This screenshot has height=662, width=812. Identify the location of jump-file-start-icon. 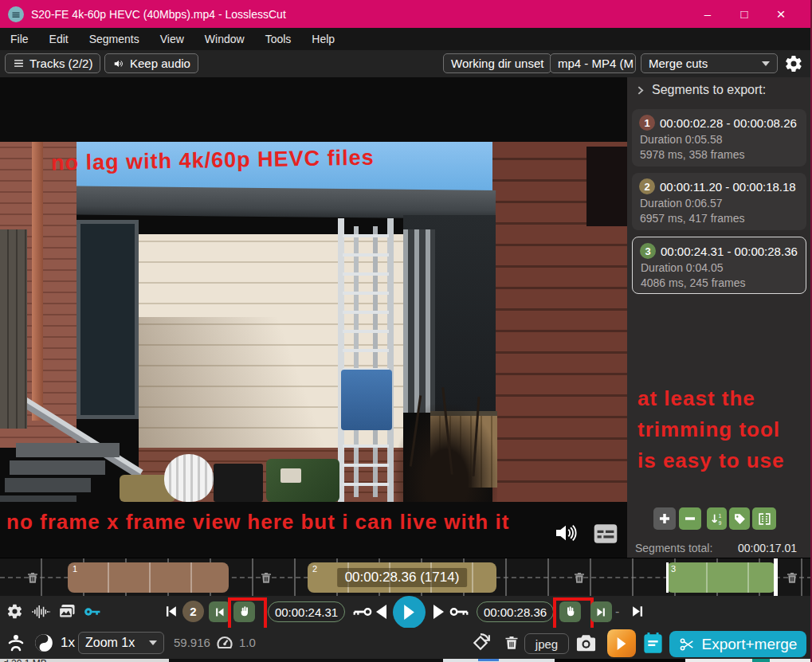
(171, 612).